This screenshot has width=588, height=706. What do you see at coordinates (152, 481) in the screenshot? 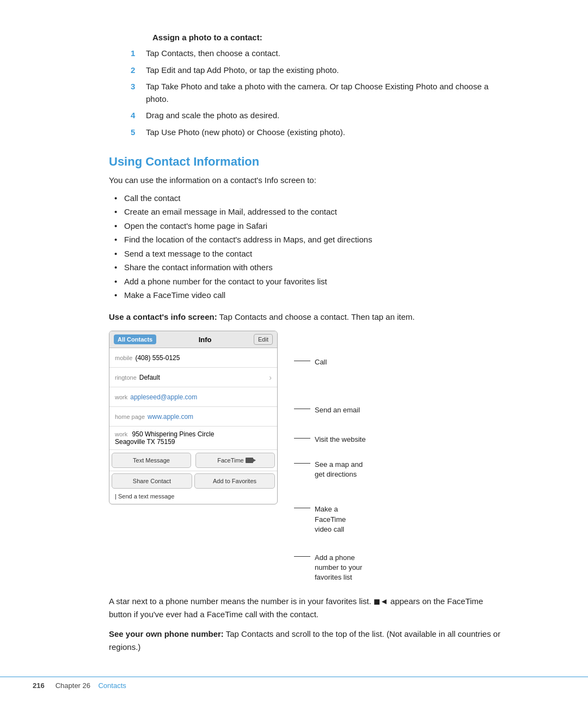
I see `share-contact-button: Share Contact` at bounding box center [152, 481].